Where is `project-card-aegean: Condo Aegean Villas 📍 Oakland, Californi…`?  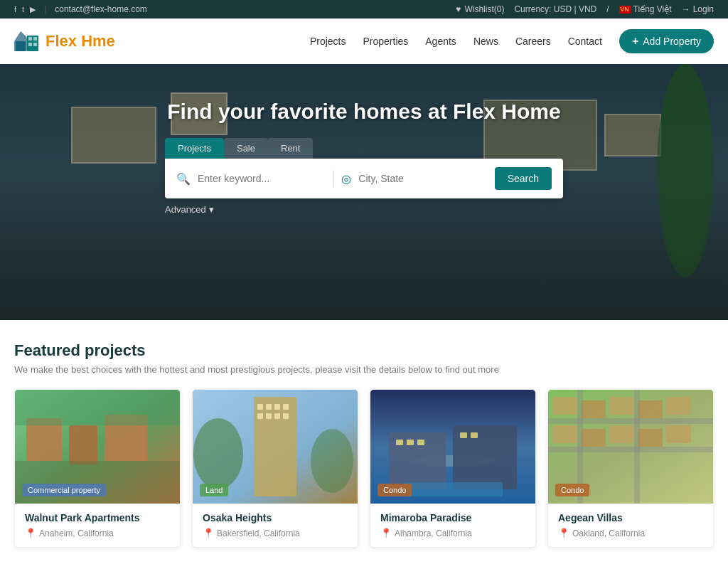 project-card-aegean: Condo Aegean Villas 📍 Oakland, Californi… is located at coordinates (631, 468).